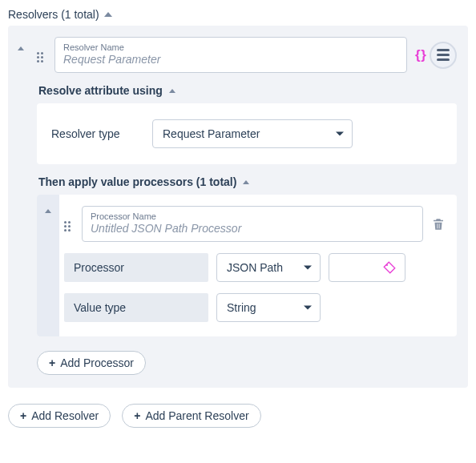 This screenshot has width=476, height=463. I want to click on resolver-name-input: Resolver Name Request Parameter, so click(231, 54).